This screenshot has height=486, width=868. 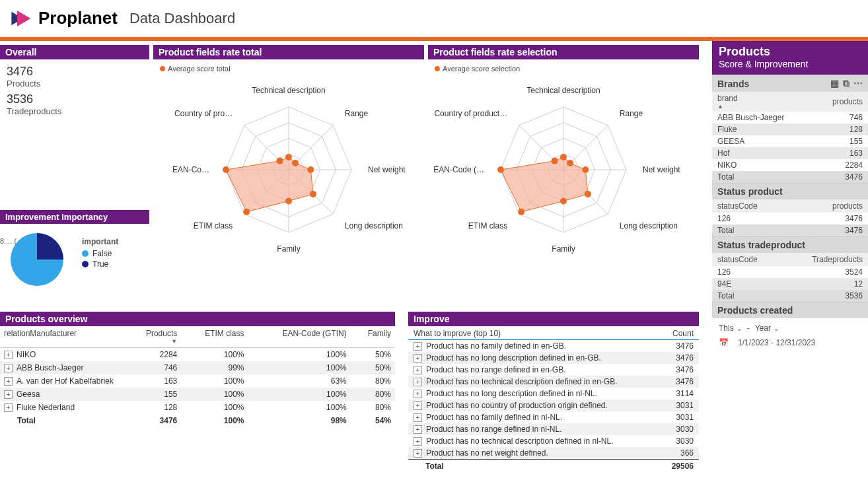 I want to click on table-total-row: Total3536, so click(x=790, y=296).